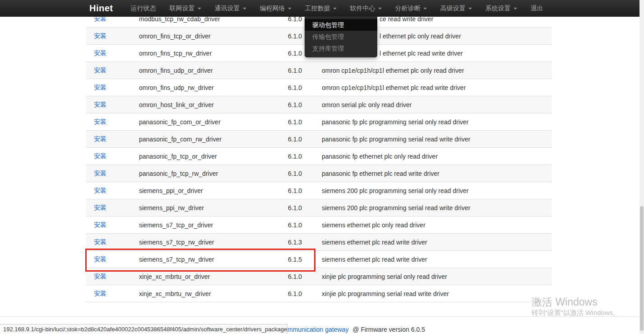  What do you see at coordinates (319, 71) in the screenshot?
I see `table-row: 安装 omron_fins_udp_or_driver 6.1.0 omron …` at bounding box center [319, 71].